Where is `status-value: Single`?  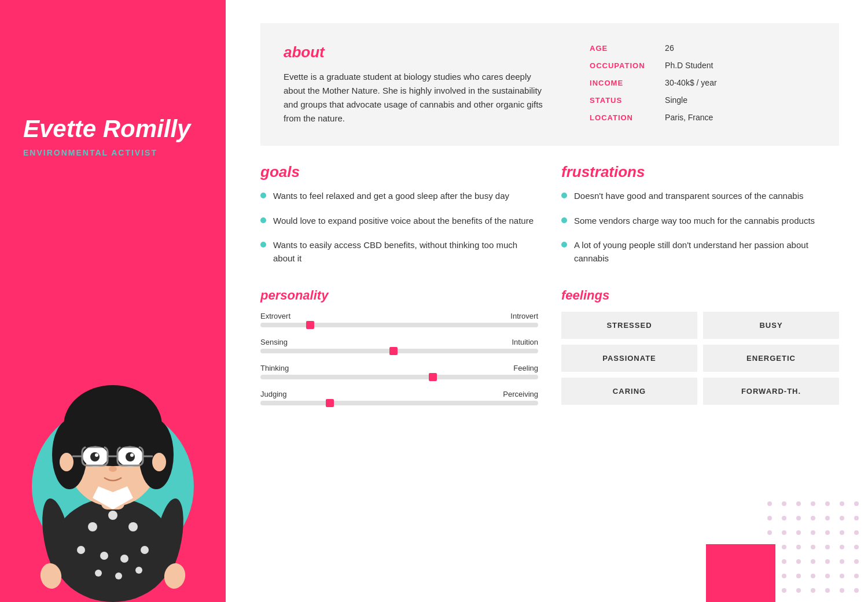 status-value: Single is located at coordinates (676, 100).